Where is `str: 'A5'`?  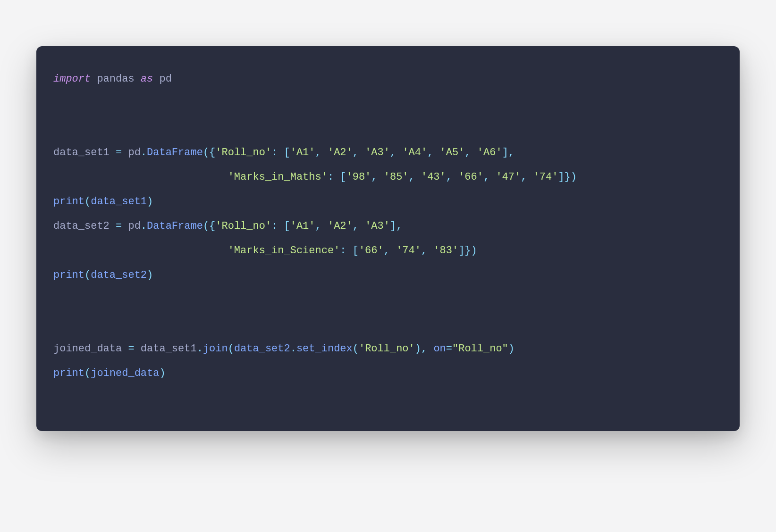 str: 'A5' is located at coordinates (452, 153).